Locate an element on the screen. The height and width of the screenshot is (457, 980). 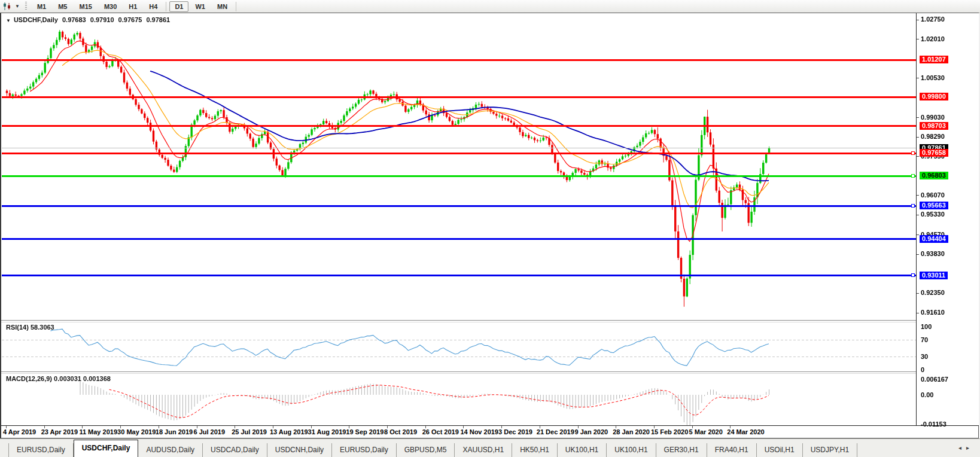
chart-tab-usoil-h1: USOil,H1 is located at coordinates (780, 450).